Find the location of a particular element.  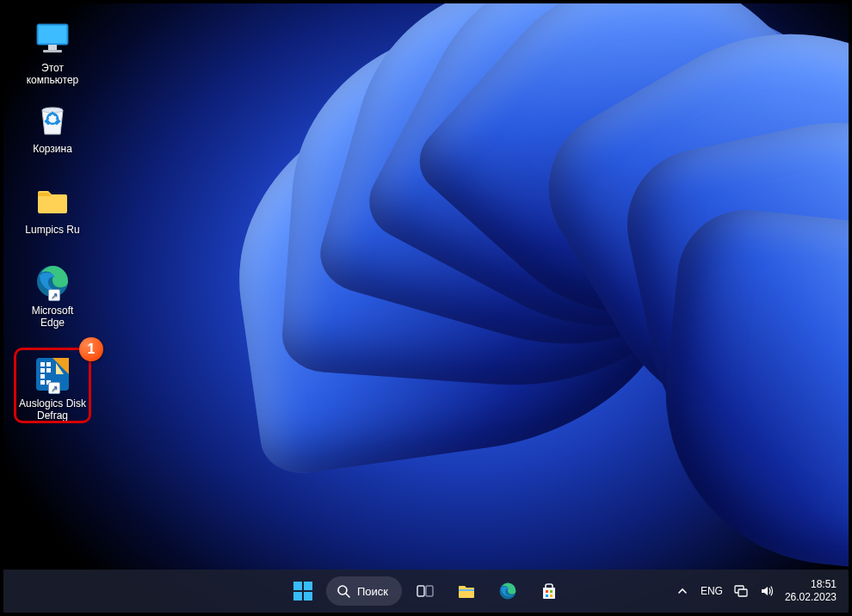

taskbar-search: Поиск is located at coordinates (364, 591).